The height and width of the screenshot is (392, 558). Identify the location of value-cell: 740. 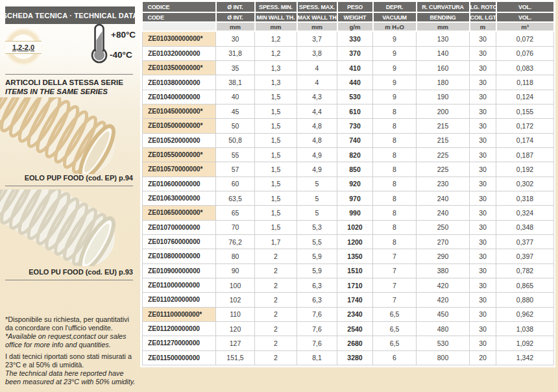
(356, 140).